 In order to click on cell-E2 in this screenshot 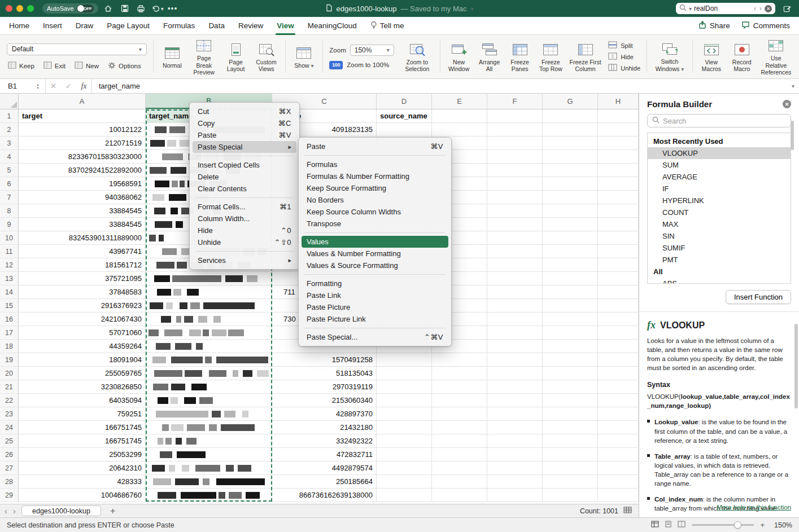, I will do `click(460, 130)`.